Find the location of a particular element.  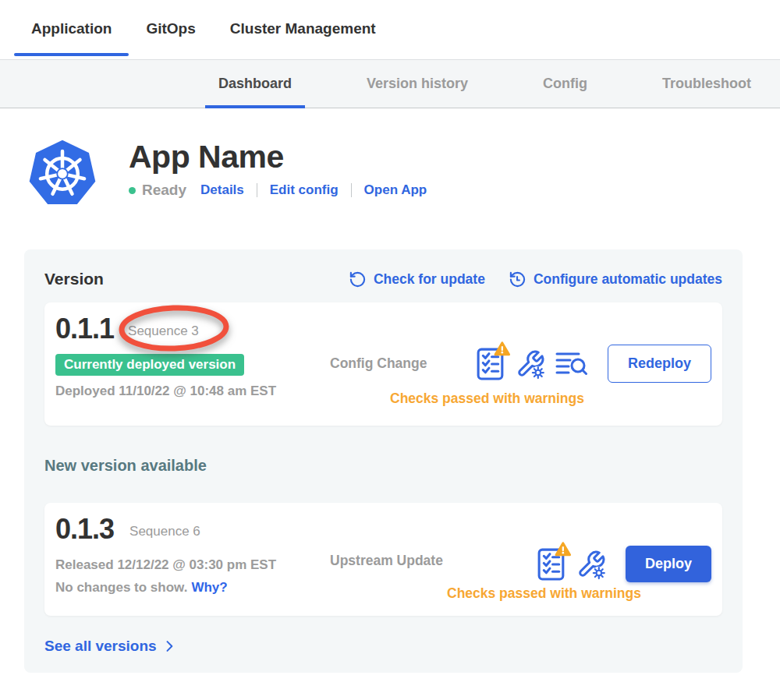

view-diff-icon is located at coordinates (572, 364).